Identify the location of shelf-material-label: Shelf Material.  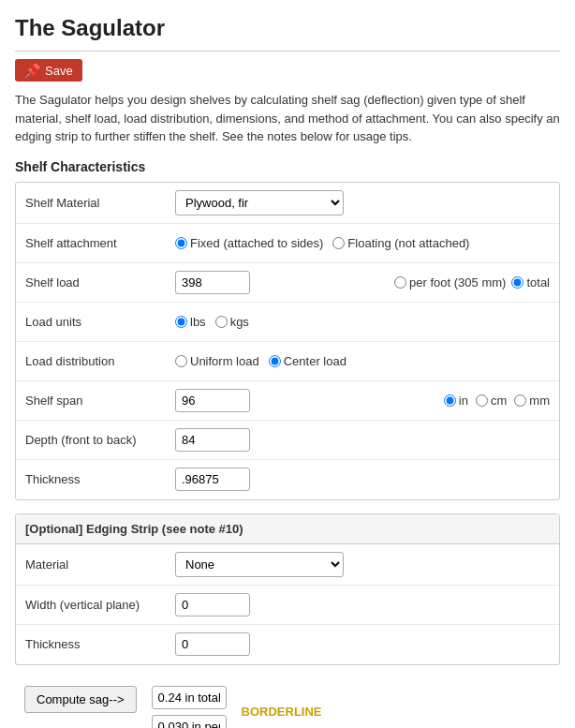
(100, 202).